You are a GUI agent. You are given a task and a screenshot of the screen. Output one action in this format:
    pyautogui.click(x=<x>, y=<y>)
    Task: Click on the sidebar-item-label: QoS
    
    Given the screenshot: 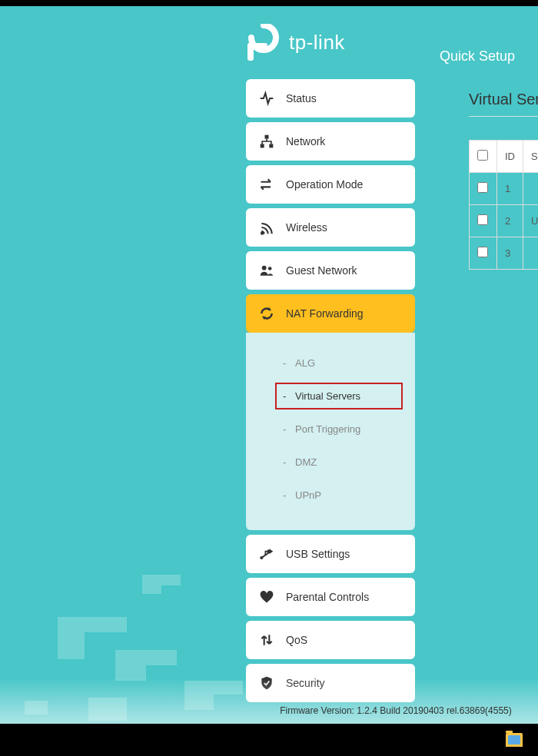 What is the action you would take?
    pyautogui.click(x=297, y=640)
    